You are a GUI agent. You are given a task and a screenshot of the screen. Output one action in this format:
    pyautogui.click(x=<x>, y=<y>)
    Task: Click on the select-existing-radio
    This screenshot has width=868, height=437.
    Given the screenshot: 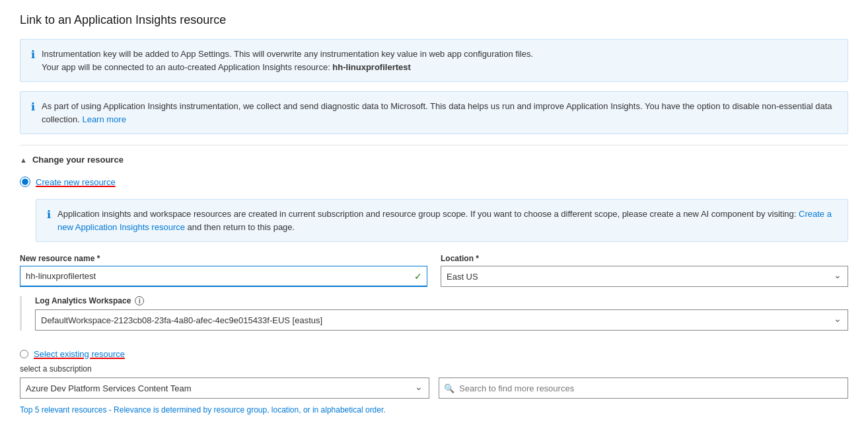 What is the action you would take?
    pyautogui.click(x=24, y=354)
    